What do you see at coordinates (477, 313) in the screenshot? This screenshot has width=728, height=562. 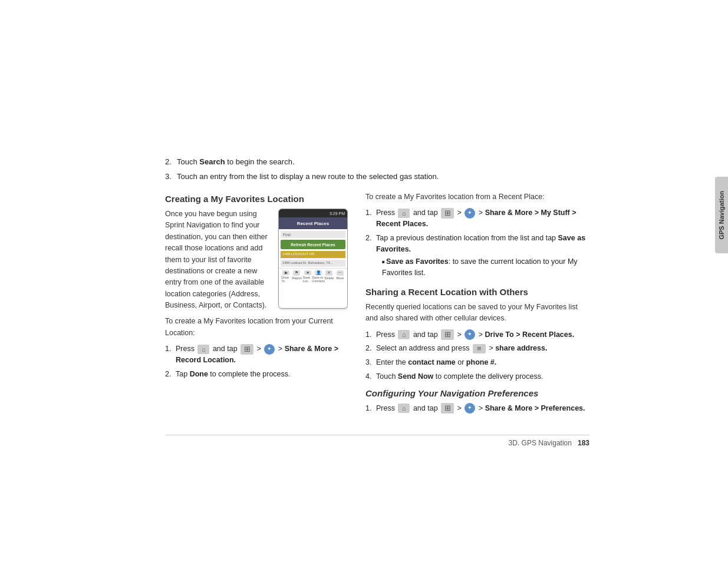 I see `sharing-body: Recently queried locations can be saved …` at bounding box center [477, 313].